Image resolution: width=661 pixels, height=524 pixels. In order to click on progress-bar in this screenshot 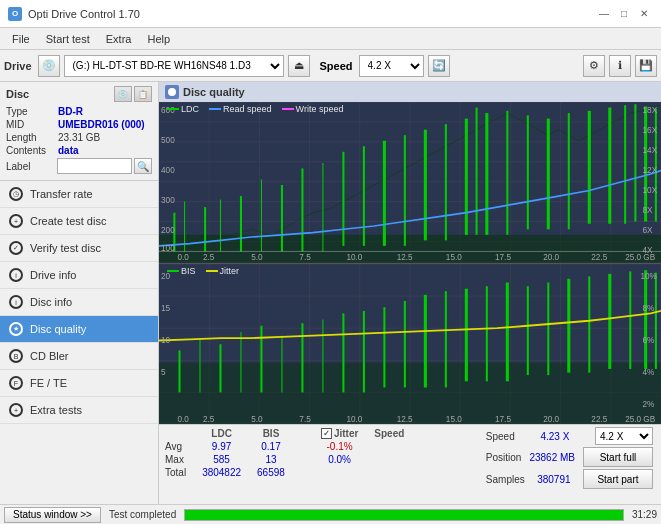, I will do `click(404, 515)`.